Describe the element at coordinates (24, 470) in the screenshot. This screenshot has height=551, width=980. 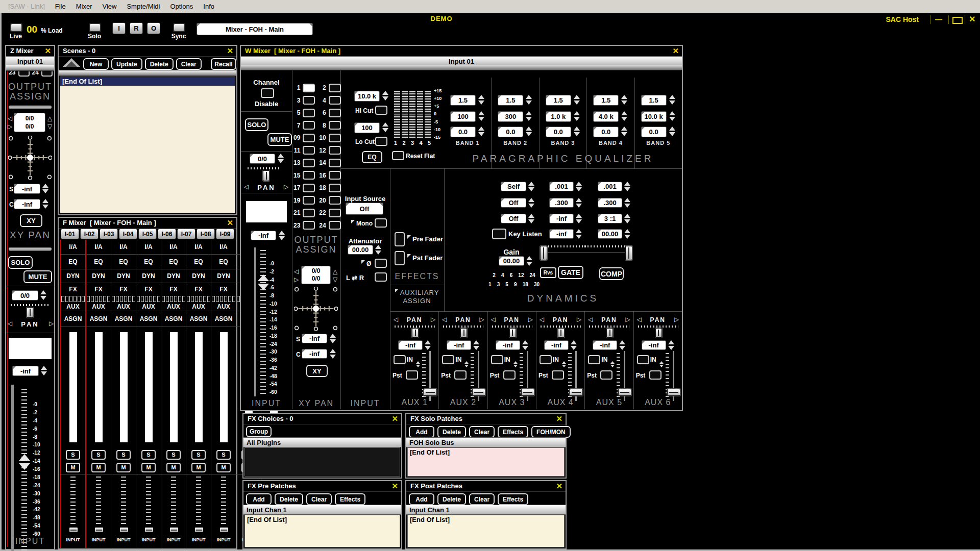
I see `fader-ticks` at that location.